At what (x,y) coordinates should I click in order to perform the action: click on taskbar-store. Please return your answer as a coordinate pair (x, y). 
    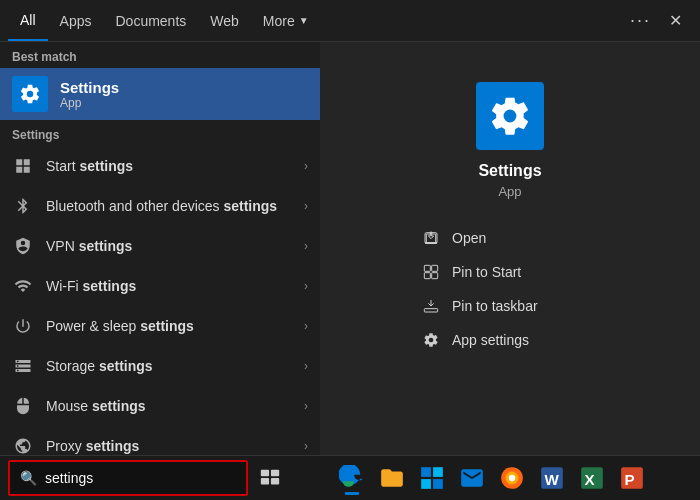
    Looking at the image, I should click on (432, 478).